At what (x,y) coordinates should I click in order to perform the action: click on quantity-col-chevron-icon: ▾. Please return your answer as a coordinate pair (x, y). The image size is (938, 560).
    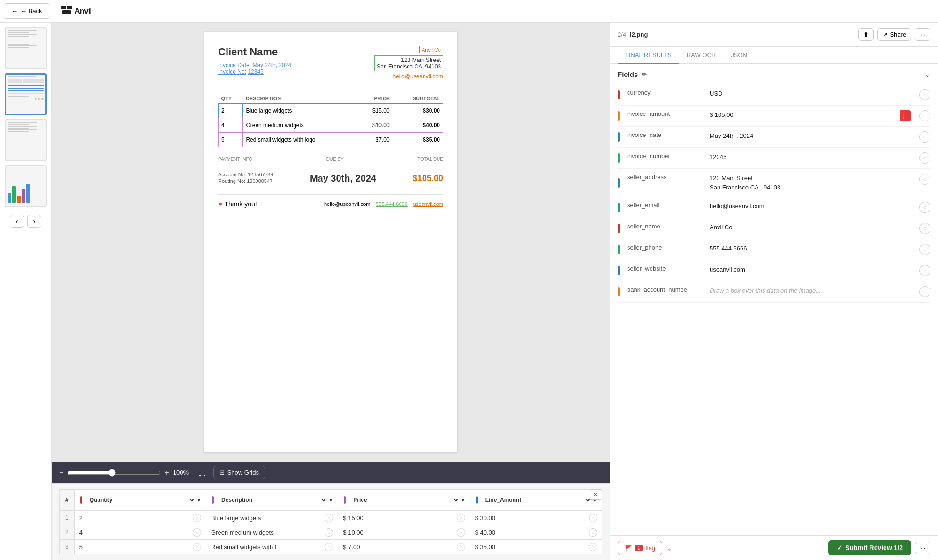
    Looking at the image, I should click on (199, 500).